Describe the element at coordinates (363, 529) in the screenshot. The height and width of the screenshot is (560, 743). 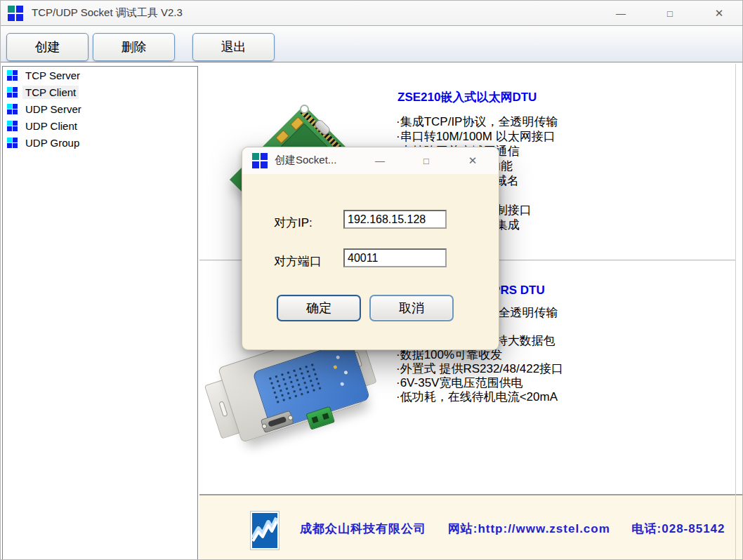
I see `company-name: 成都众山科技有限公司` at that location.